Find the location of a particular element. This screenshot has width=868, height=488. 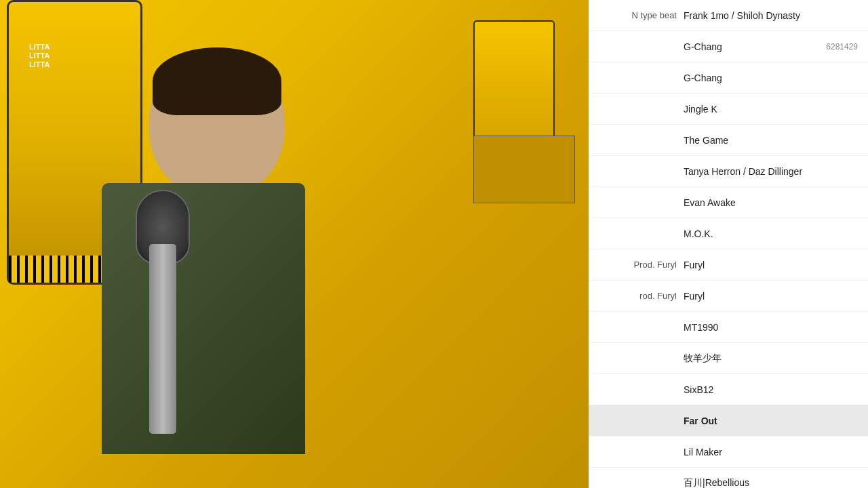

playlist-item-right: 牧羊少年 is located at coordinates (769, 359).